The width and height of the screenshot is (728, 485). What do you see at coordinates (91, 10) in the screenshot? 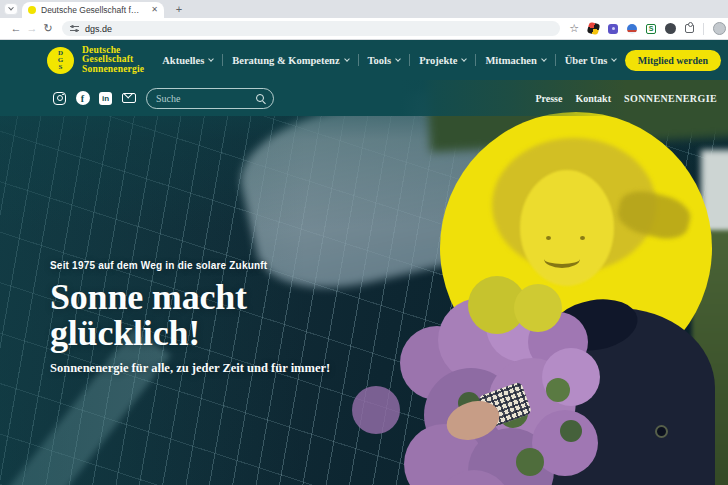
I see `tab-title: Deutsche Gesellschaft für Sonn` at bounding box center [91, 10].